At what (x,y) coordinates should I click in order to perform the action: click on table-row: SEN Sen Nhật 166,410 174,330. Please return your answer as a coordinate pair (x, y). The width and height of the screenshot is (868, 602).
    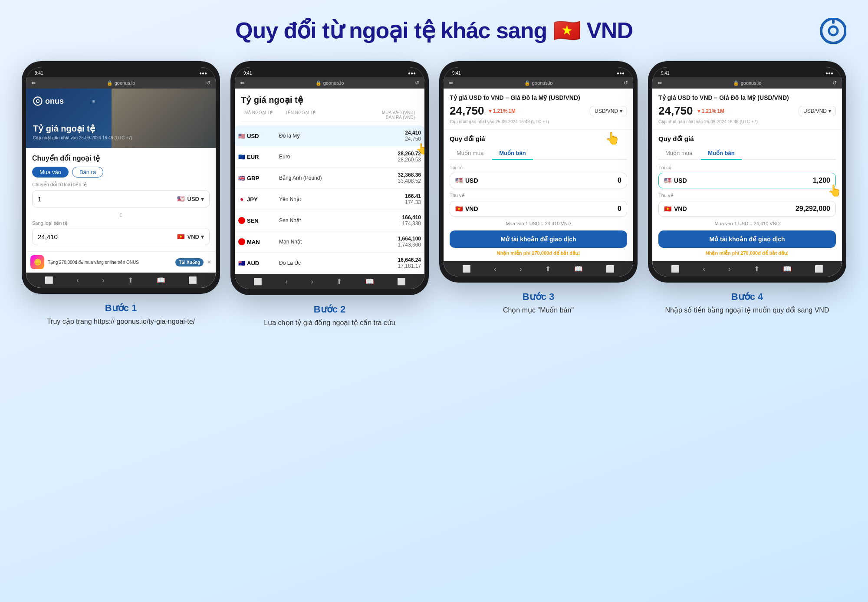
    Looking at the image, I should click on (330, 220).